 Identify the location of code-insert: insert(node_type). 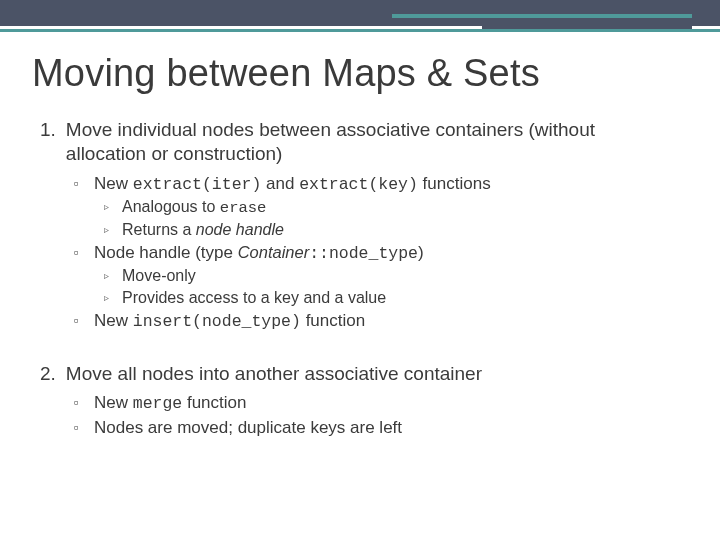
(217, 322).